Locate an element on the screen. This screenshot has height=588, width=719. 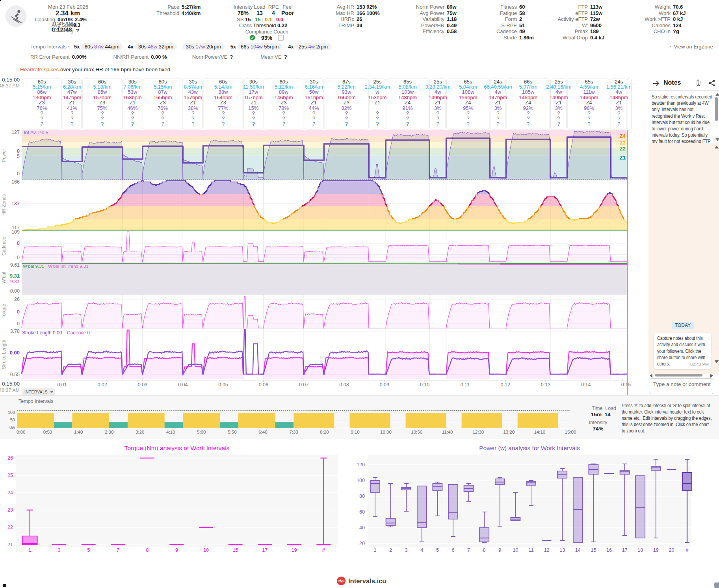
svg-text: 0:09 is located at coordinates (385, 385).